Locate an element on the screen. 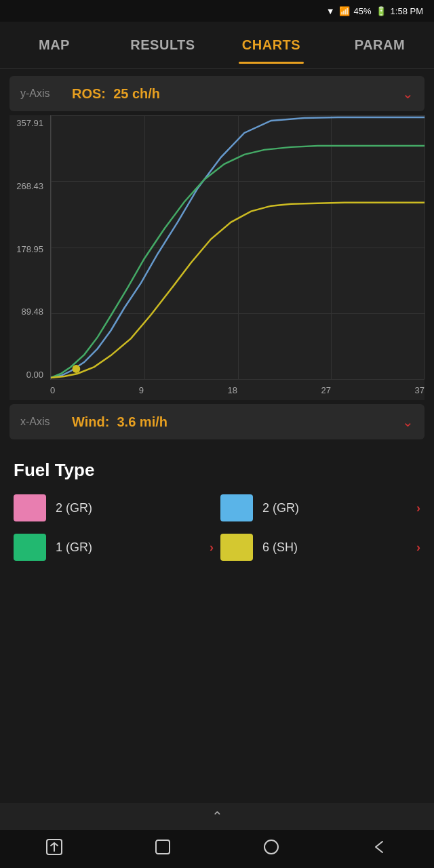 The height and width of the screenshot is (868, 434). nav-square-icon is located at coordinates (163, 849).